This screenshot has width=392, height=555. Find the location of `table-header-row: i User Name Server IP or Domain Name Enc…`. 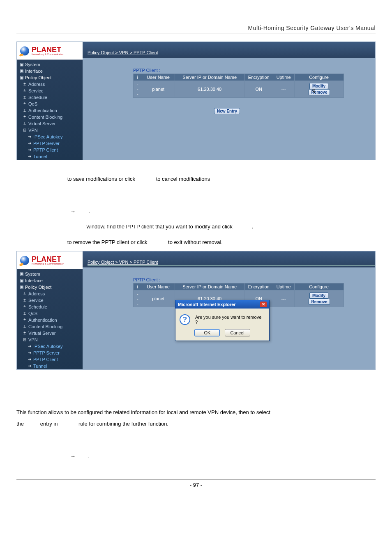

table-header-row: i User Name Server IP or Domain Name Enc… is located at coordinates (239, 77).